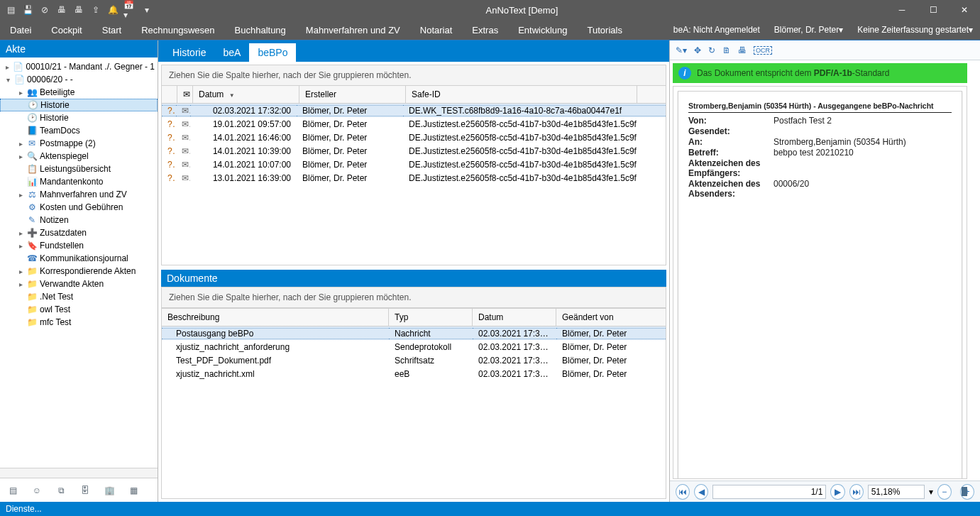  What do you see at coordinates (62, 10) in the screenshot?
I see `print-icon: 🖶` at bounding box center [62, 10].